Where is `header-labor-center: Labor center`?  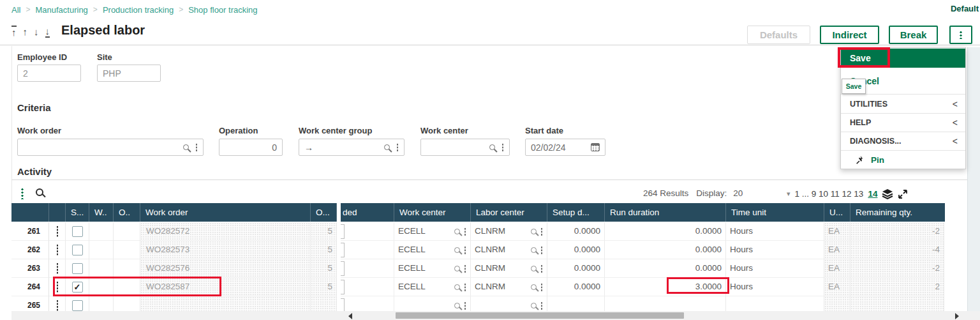 header-labor-center: Labor center is located at coordinates (509, 212).